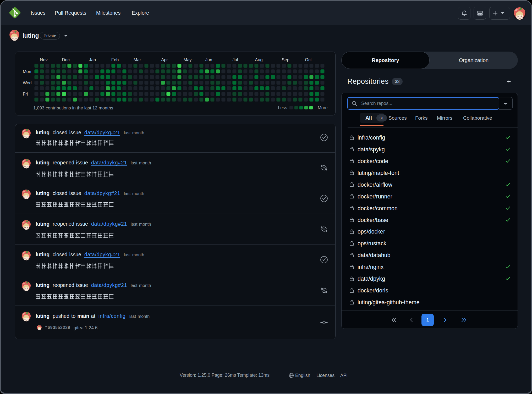 This screenshot has height=394, width=532. What do you see at coordinates (259, 60) in the screenshot?
I see `svg-text: Aug` at bounding box center [259, 60].